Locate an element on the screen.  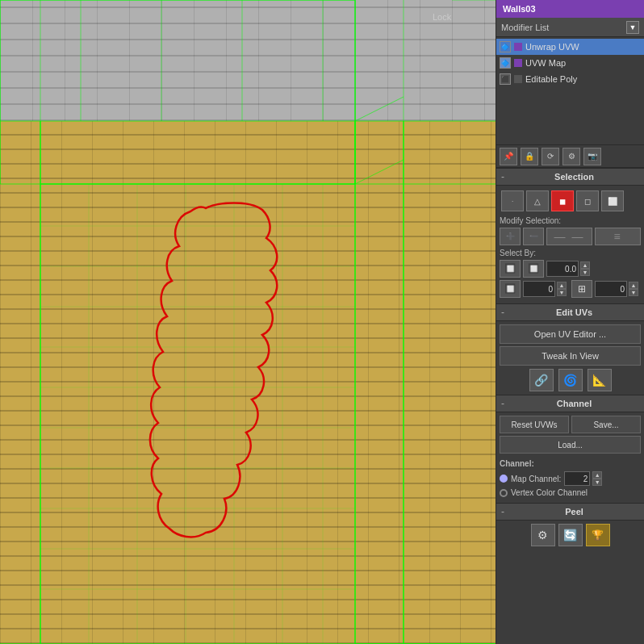
reset-uvws-button: Reset UVWs is located at coordinates (534, 424).